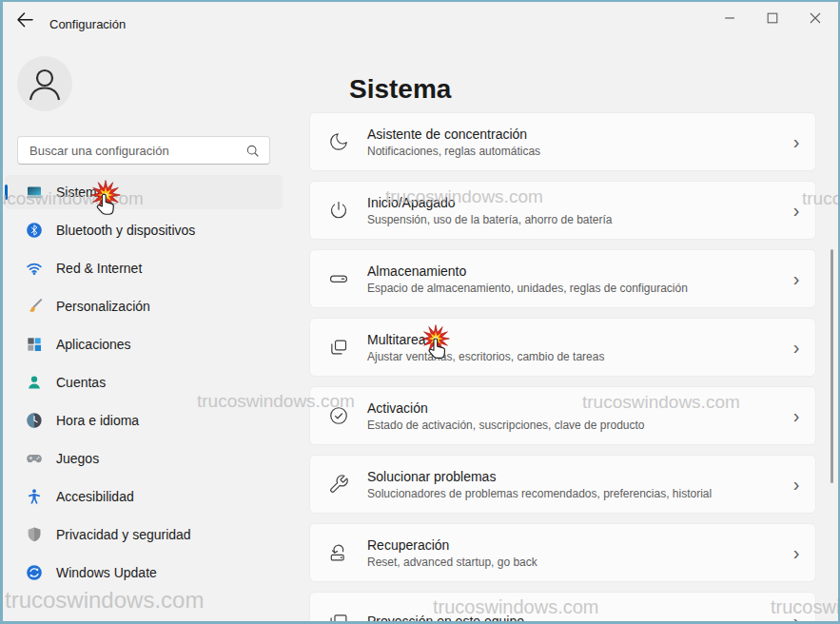 Image resolution: width=840 pixels, height=624 pixels. What do you see at coordinates (573, 288) in the screenshot?
I see `settings-card-subtitle: Espacio de almacenamiento, unidades, reg…` at bounding box center [573, 288].